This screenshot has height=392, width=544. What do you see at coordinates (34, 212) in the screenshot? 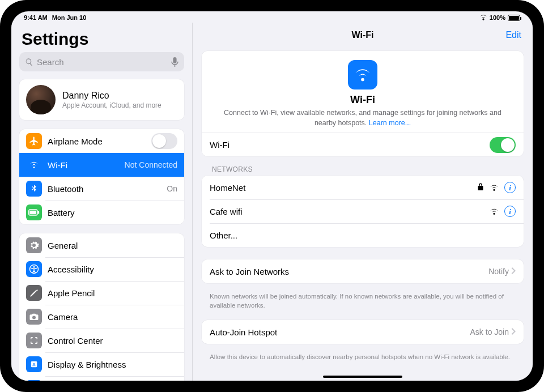
I see `battery-sidebar-icon` at bounding box center [34, 212].